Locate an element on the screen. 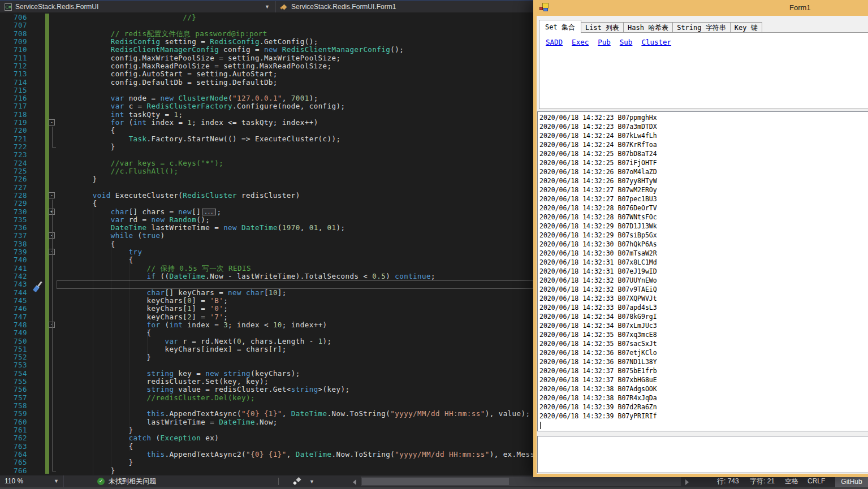 Image resolution: width=868 pixels, height=489 pixels. code-text: int taskQty = 1; is located at coordinates (120, 115).